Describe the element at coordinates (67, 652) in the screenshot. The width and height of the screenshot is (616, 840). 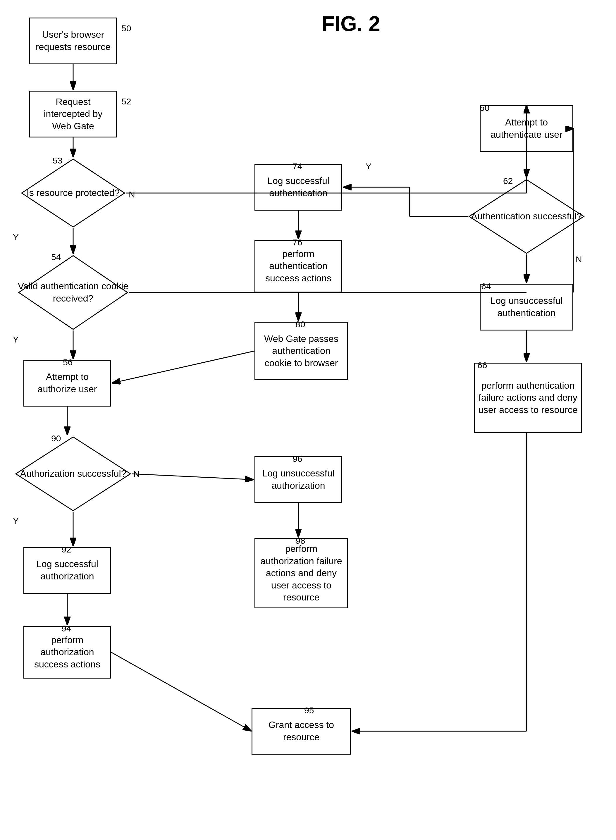
I see `node-94: perform authorization success actions` at that location.